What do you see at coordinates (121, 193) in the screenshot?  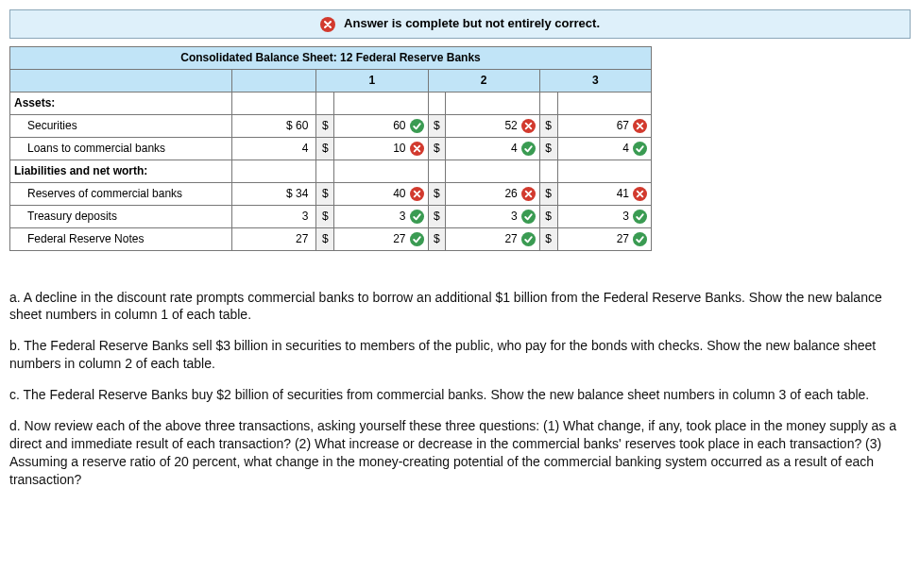 I see `row-label: Reserves of commercial banks` at bounding box center [121, 193].